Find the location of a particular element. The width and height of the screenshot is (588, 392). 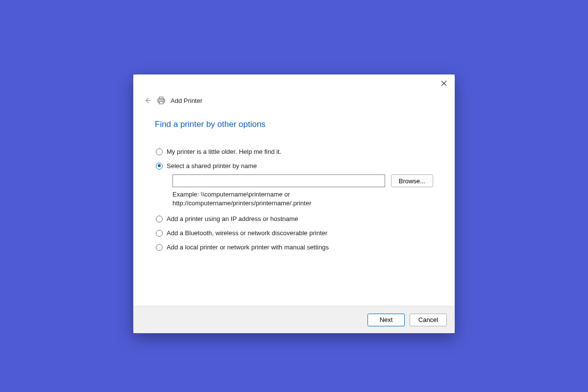

page-heading: Find a printer by other options is located at coordinates (294, 124).